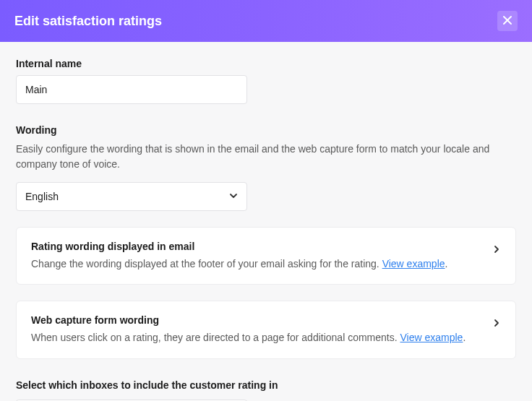 This screenshot has height=401, width=532. What do you see at coordinates (257, 320) in the screenshot?
I see `card-title: Web capture form wording` at bounding box center [257, 320].